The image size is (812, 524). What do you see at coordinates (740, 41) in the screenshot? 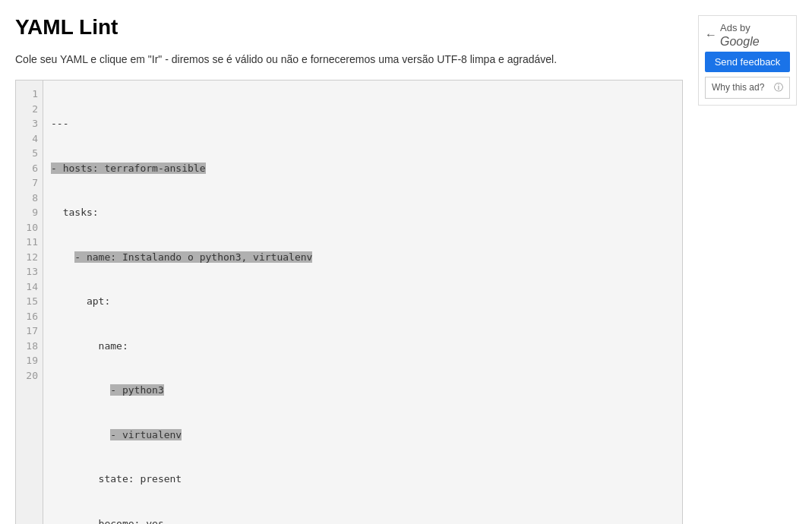
I see `google-text: Google` at bounding box center [740, 41].